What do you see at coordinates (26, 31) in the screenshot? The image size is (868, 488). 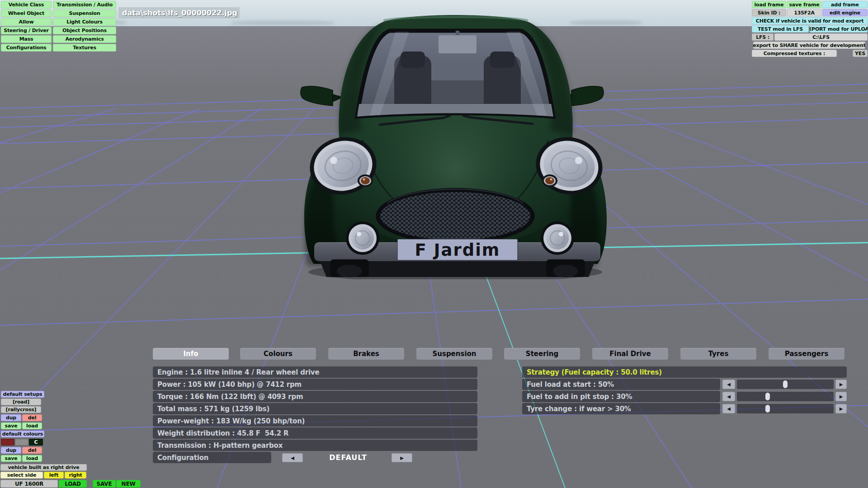 I see `menu-steering-driver: Steering / Driver` at bounding box center [26, 31].